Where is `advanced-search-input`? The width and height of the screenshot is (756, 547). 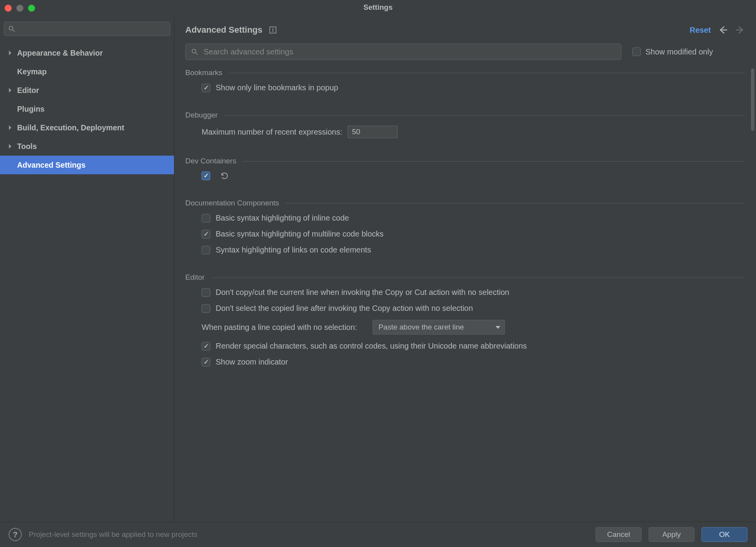 advanced-search-input is located at coordinates (403, 52).